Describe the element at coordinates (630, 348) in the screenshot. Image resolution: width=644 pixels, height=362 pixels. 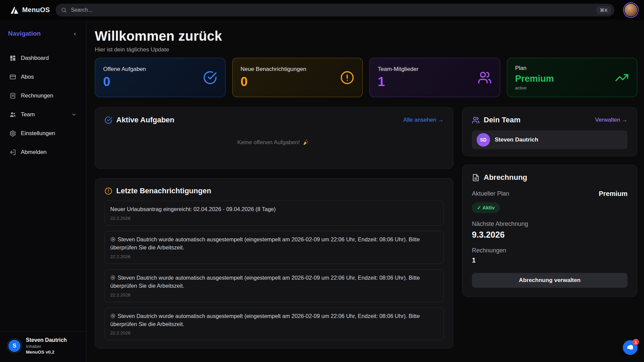
I see `chat-bubbles-icon` at that location.